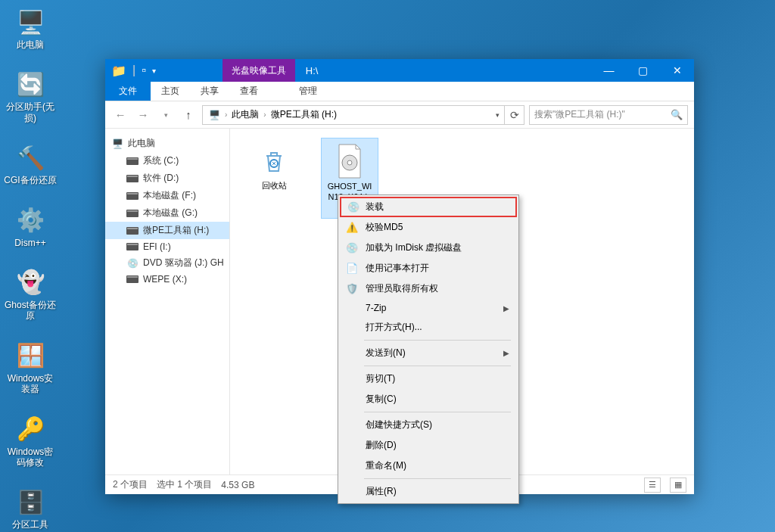 The width and height of the screenshot is (775, 532). I want to click on shield-icon: 🛡️, so click(352, 289).